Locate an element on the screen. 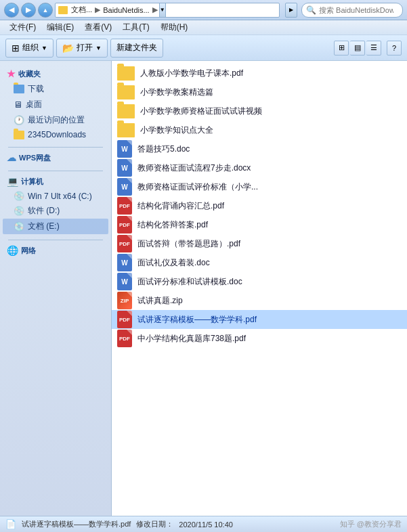  d-drive-icon: 💿 is located at coordinates (19, 211).